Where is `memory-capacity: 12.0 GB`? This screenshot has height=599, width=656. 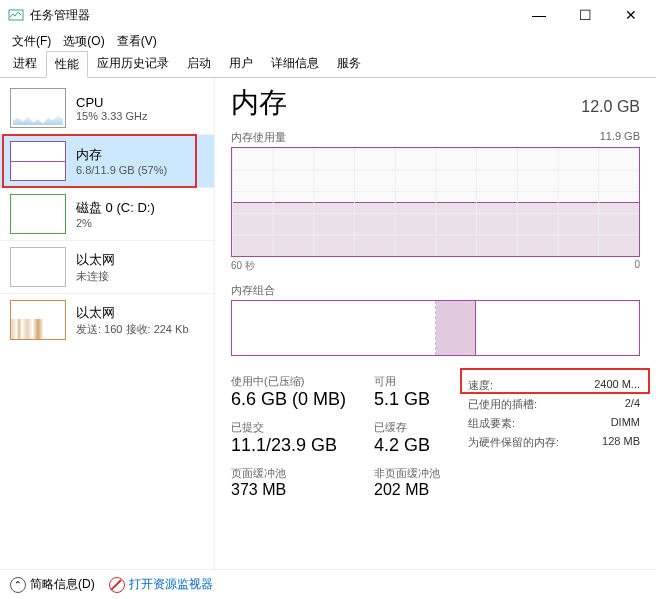 memory-capacity: 12.0 GB is located at coordinates (610, 107).